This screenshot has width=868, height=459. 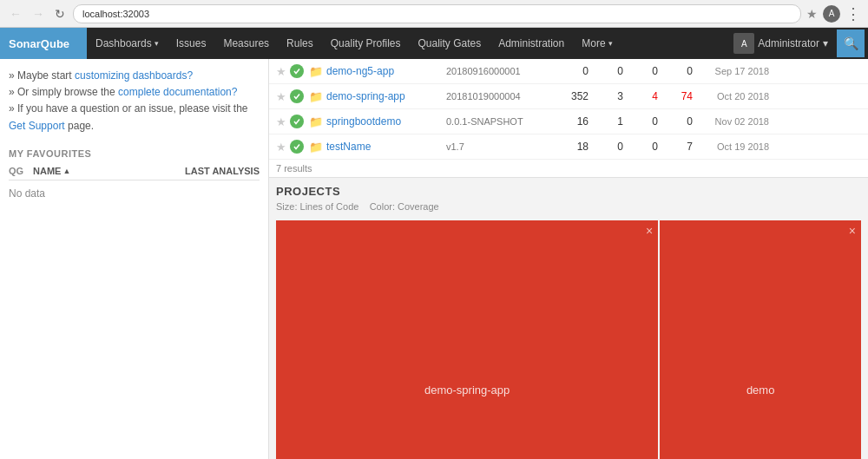 What do you see at coordinates (500, 71) in the screenshot?
I see `project-version: 20180916000001` at bounding box center [500, 71].